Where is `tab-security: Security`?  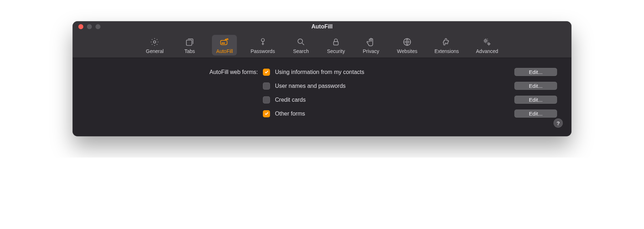
tab-security: Security is located at coordinates (336, 45).